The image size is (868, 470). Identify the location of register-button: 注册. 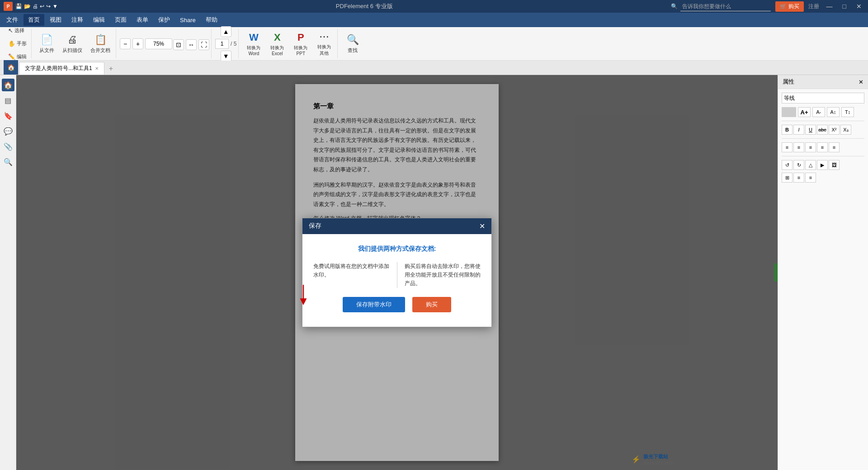
(814, 6).